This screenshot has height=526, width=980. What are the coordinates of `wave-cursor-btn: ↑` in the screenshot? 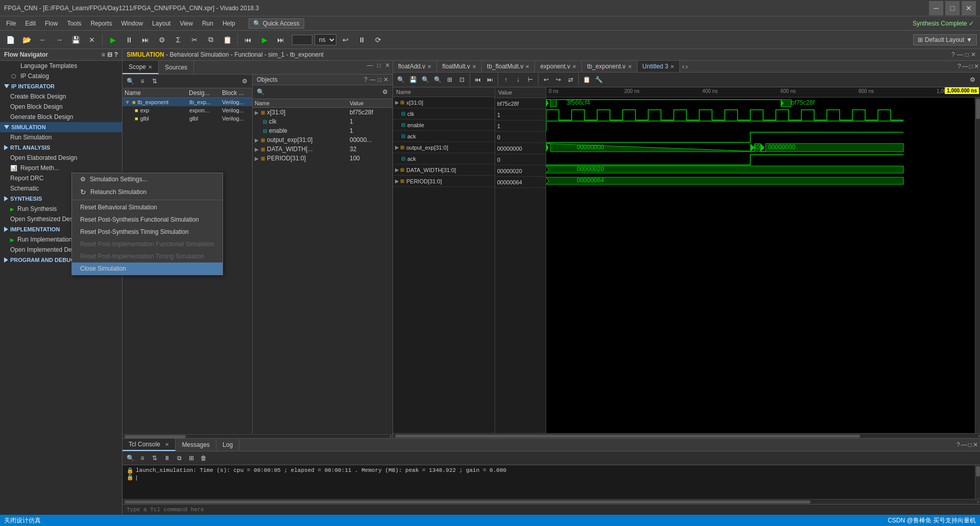 It's located at (506, 80).